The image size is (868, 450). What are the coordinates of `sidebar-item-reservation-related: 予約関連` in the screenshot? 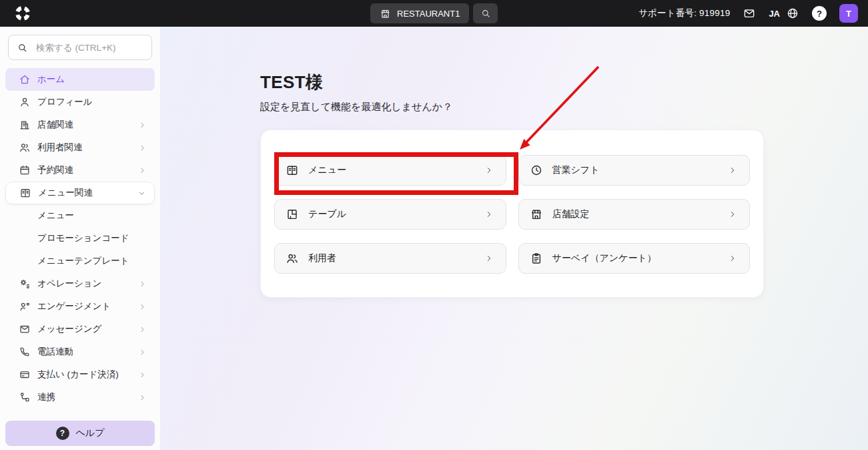 It's located at (80, 170).